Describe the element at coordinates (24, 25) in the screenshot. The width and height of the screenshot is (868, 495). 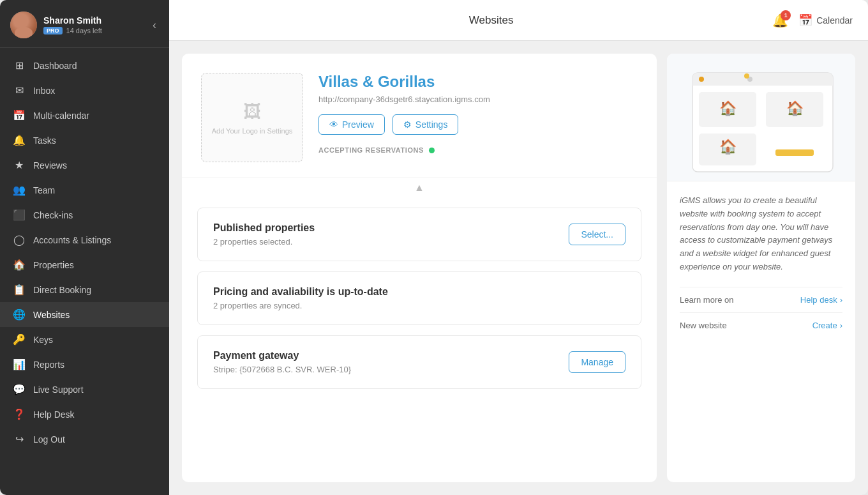
I see `avatar` at that location.